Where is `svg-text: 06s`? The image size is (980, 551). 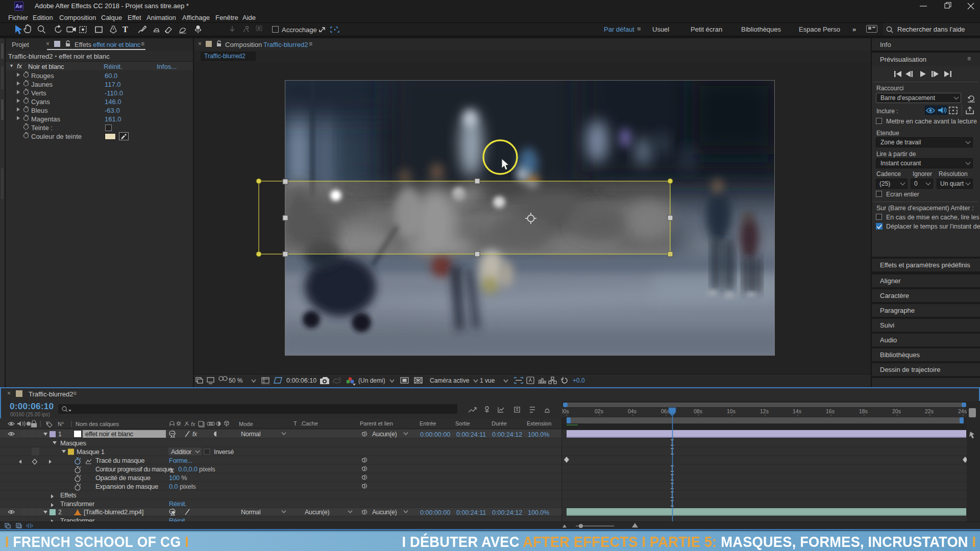 svg-text: 06s is located at coordinates (666, 411).